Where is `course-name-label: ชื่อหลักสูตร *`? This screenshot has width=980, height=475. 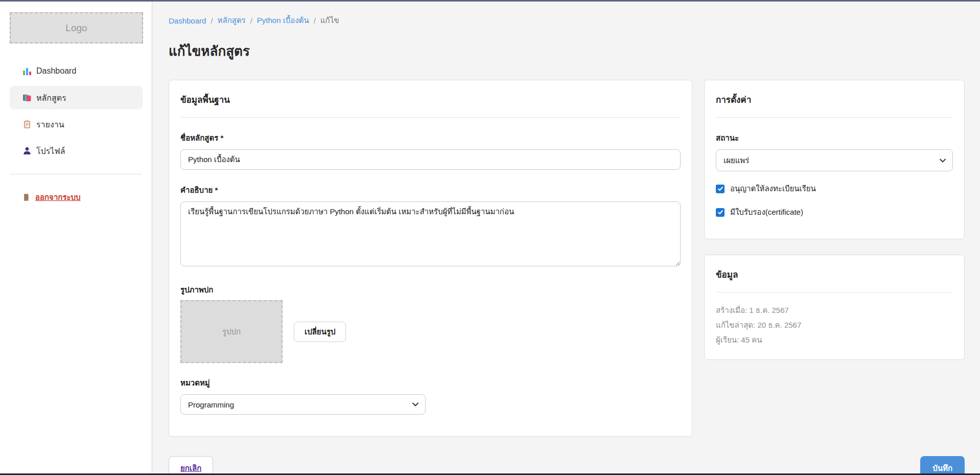 course-name-label: ชื่อหลักสูตร * is located at coordinates (430, 138).